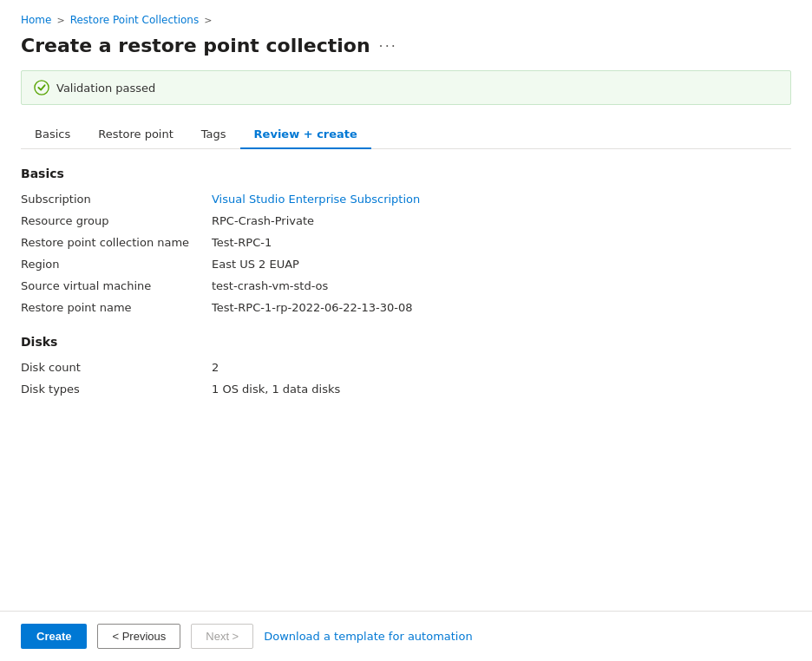  What do you see at coordinates (368, 637) in the screenshot?
I see `download-template-link: Download a template for automation` at bounding box center [368, 637].